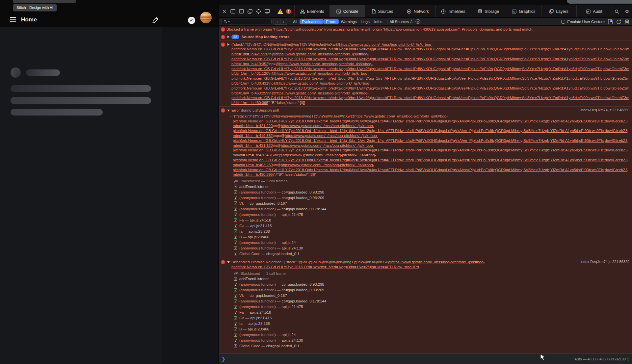  What do you see at coordinates (233, 11) in the screenshot?
I see `dock-side-icon` at bounding box center [233, 11].